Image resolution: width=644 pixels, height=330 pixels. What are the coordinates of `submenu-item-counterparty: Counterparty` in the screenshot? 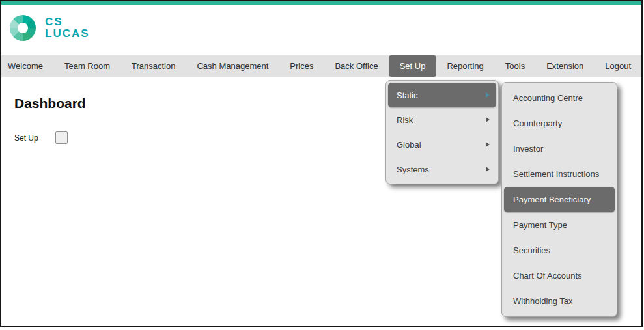 It's located at (559, 124).